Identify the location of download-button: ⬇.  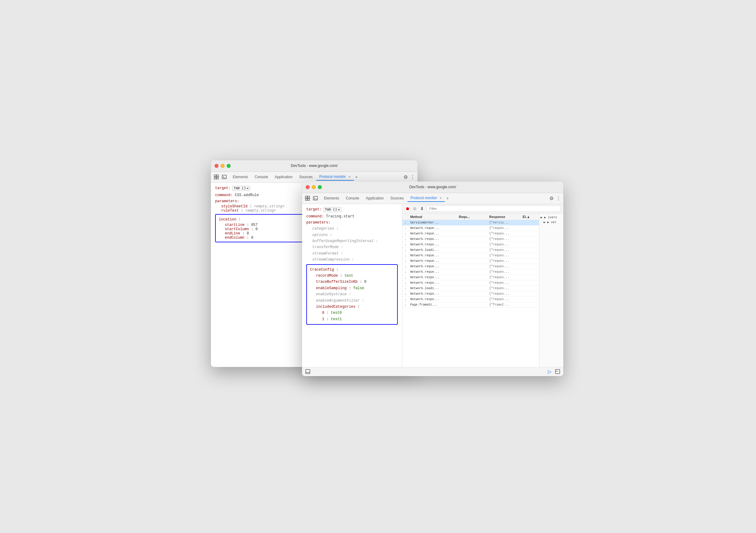
(422, 209).